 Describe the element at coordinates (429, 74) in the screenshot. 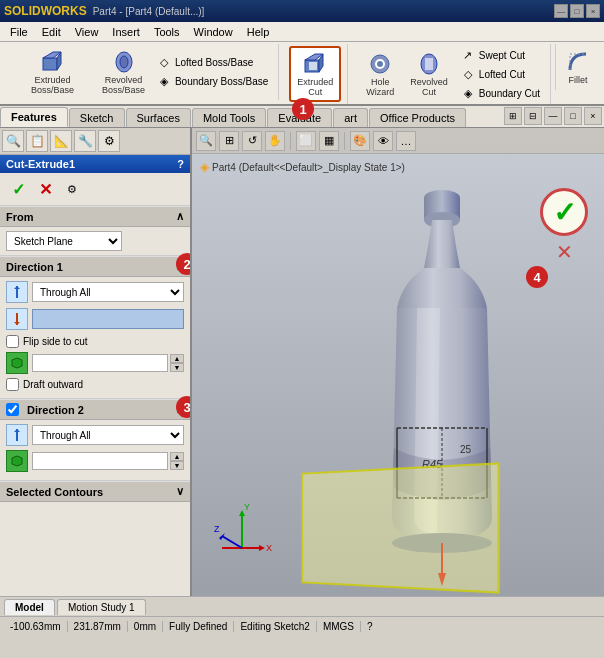

I see `revolved-cut-button: RevolvedCut` at that location.